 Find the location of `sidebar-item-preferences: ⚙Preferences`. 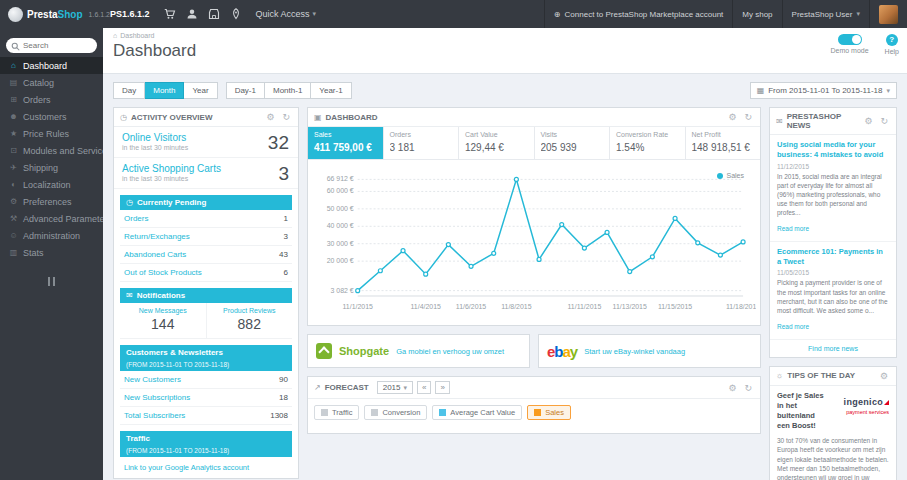

sidebar-item-preferences: ⚙Preferences is located at coordinates (52, 202).